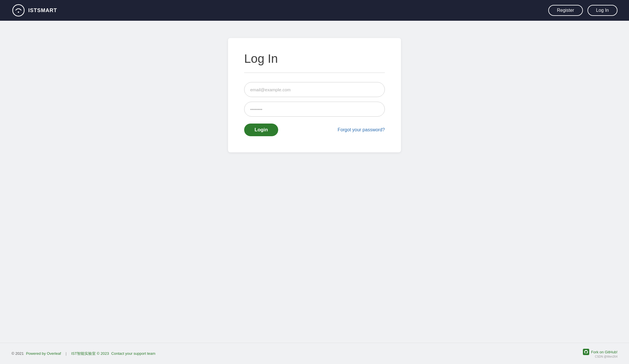  What do you see at coordinates (18, 354) in the screenshot?
I see `copyright-text: © 2021` at bounding box center [18, 354].